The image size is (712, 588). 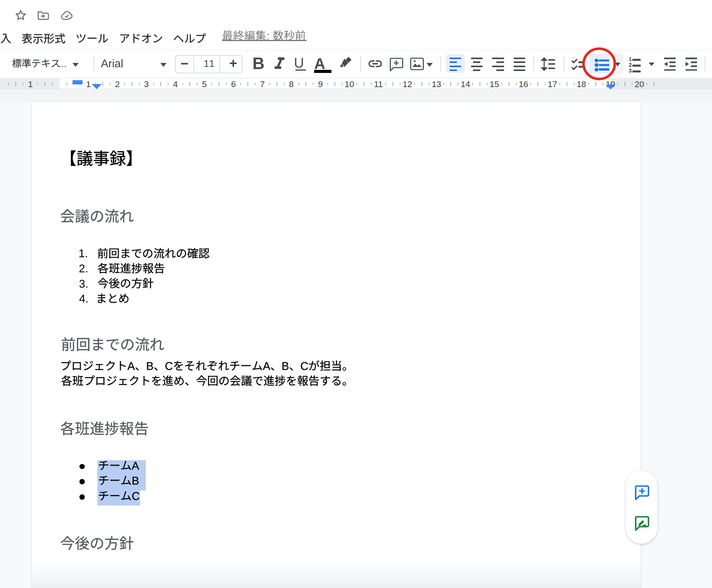 I want to click on svg-text: 2, so click(x=630, y=65).